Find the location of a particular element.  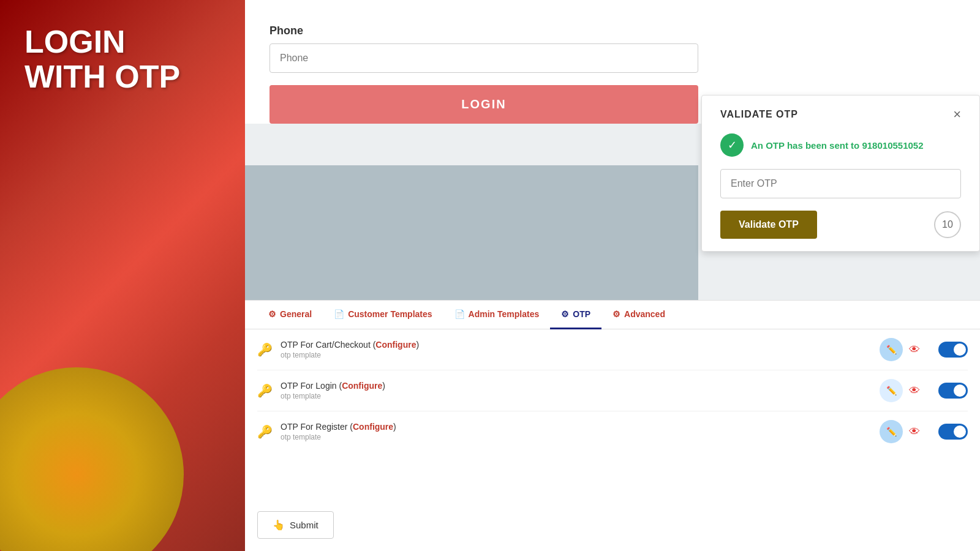

submit-label: Submit is located at coordinates (304, 525).